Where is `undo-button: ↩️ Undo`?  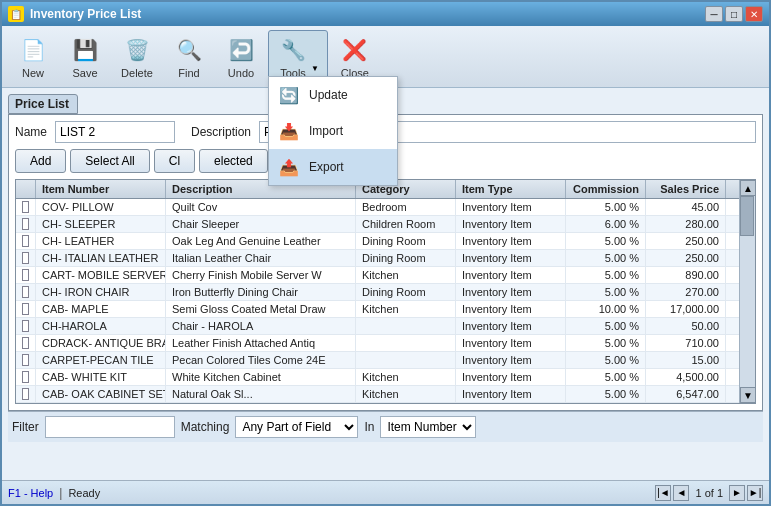
undo-button: ↩️ Undo is located at coordinates (241, 56).